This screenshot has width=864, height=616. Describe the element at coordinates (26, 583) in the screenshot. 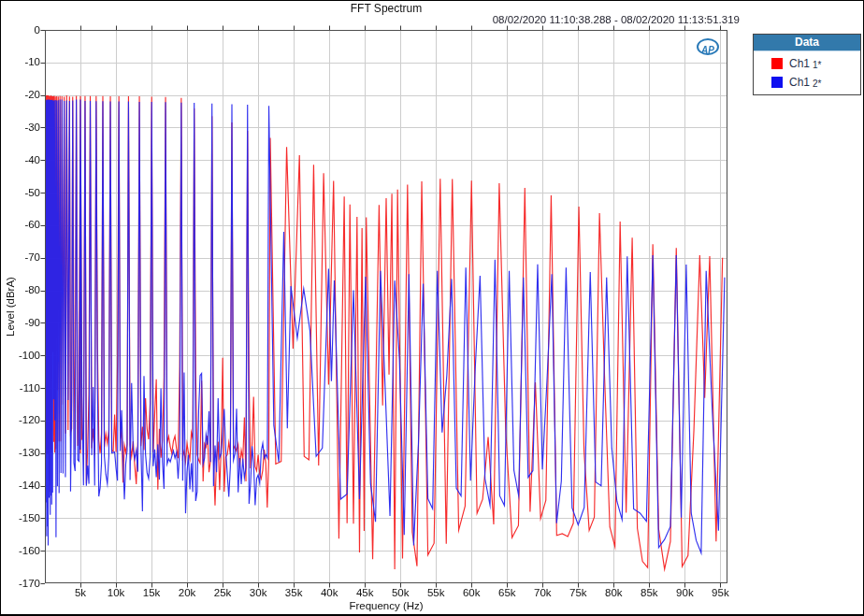

I see `y-tick-label: -170` at that location.